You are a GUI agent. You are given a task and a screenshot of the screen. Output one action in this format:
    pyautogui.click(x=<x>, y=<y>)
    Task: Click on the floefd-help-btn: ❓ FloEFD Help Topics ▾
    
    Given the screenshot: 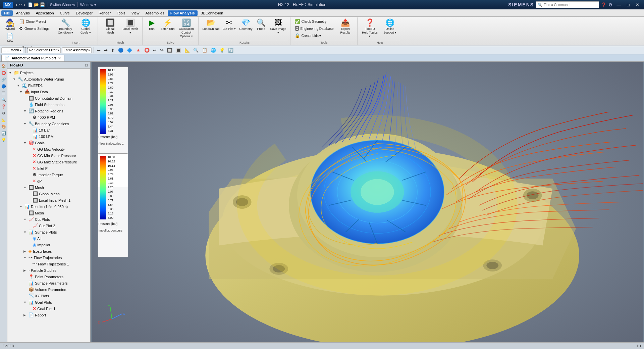 What is the action you would take?
    pyautogui.click(x=370, y=29)
    